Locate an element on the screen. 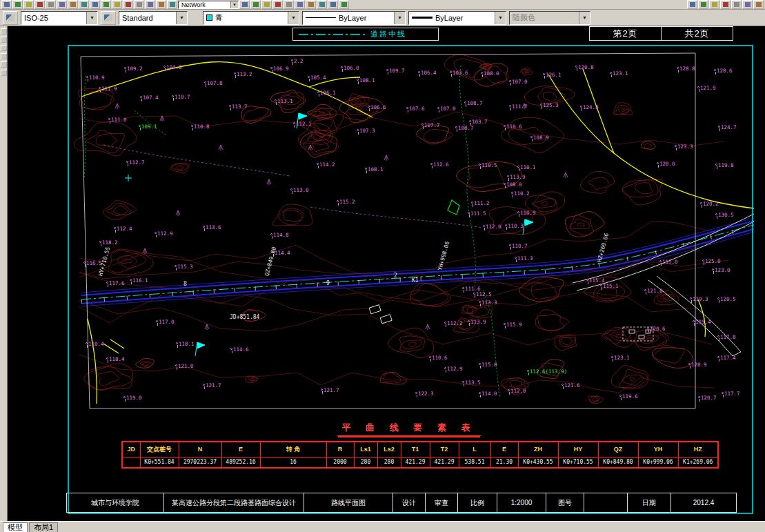 Image resolution: width=765 pixels, height=532 pixels. ucs-combo-value: NetWork is located at coordinates (193, 5).